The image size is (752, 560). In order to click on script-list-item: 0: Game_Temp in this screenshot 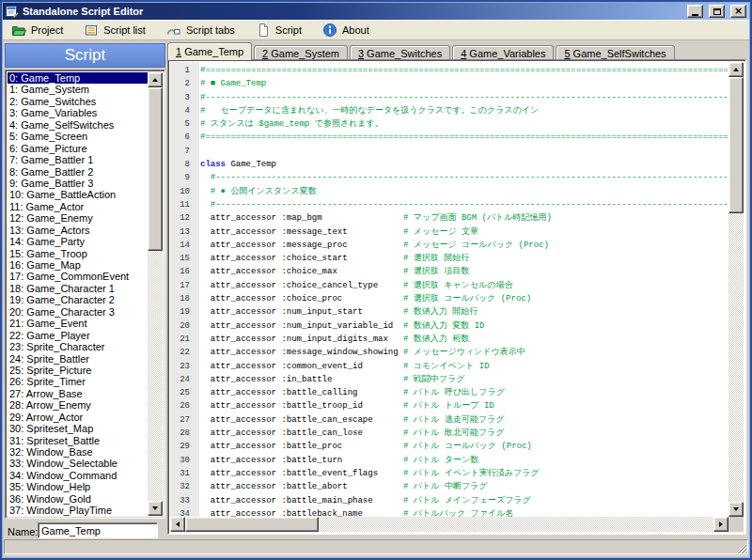, I will do `click(77, 78)`.